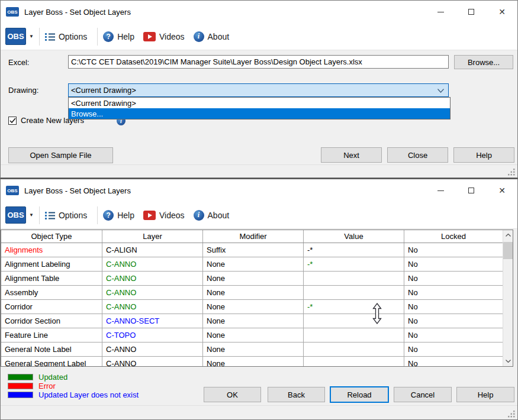  What do you see at coordinates (253, 250) in the screenshot?
I see `table-cell: Suffix` at bounding box center [253, 250].